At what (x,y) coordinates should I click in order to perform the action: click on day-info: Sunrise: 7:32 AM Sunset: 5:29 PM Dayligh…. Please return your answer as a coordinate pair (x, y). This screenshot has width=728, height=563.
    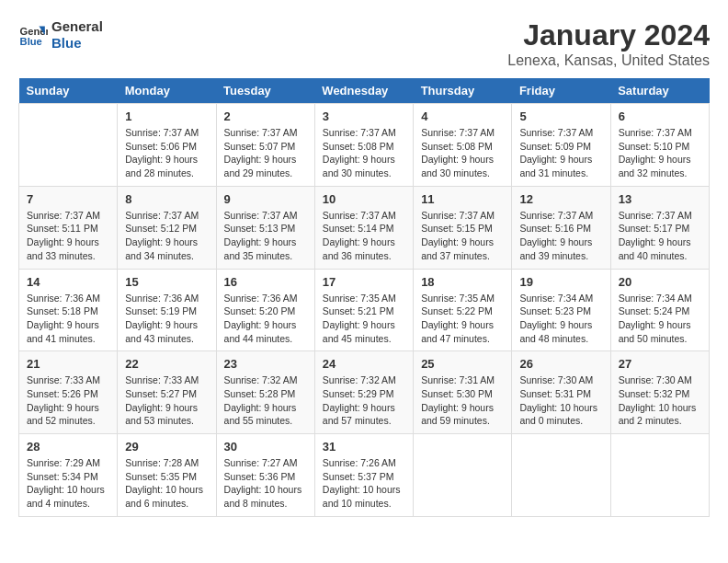
    Looking at the image, I should click on (364, 401).